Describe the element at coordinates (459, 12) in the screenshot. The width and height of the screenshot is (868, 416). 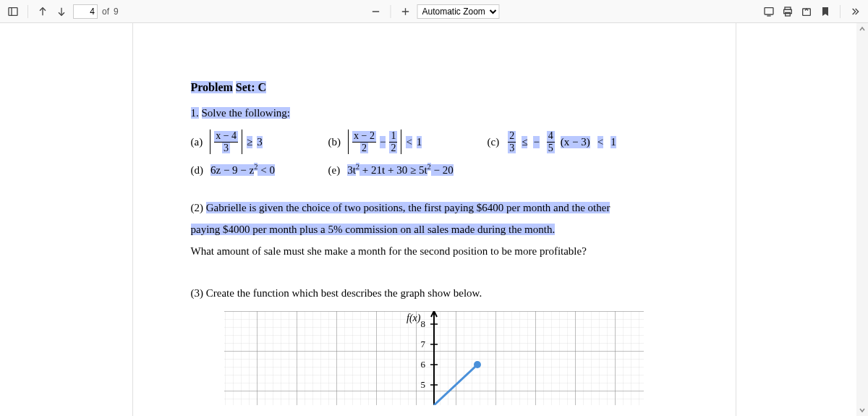
I see `zoom-select: Automatic Zoom` at that location.